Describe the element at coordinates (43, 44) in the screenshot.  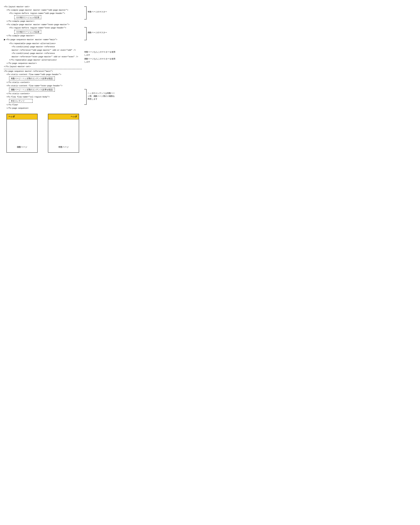
I see `code-line-11: <fo:repeatable-page-master-alternatives>` at that location.